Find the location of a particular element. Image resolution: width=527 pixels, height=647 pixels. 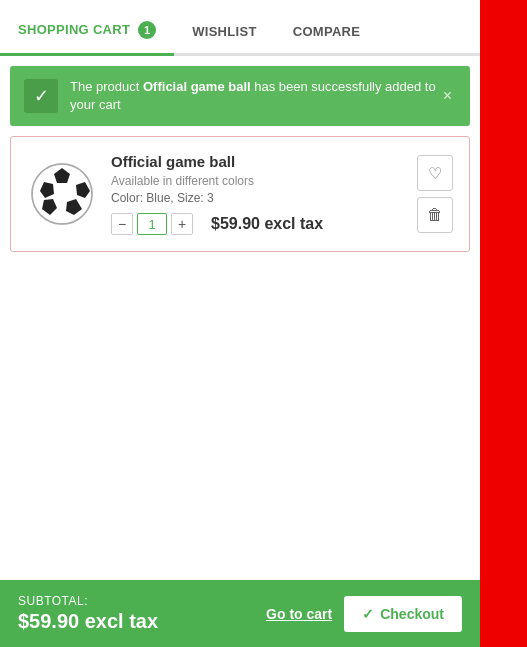

tab-shopping-cart-label: SHOPPING CART is located at coordinates (74, 30).